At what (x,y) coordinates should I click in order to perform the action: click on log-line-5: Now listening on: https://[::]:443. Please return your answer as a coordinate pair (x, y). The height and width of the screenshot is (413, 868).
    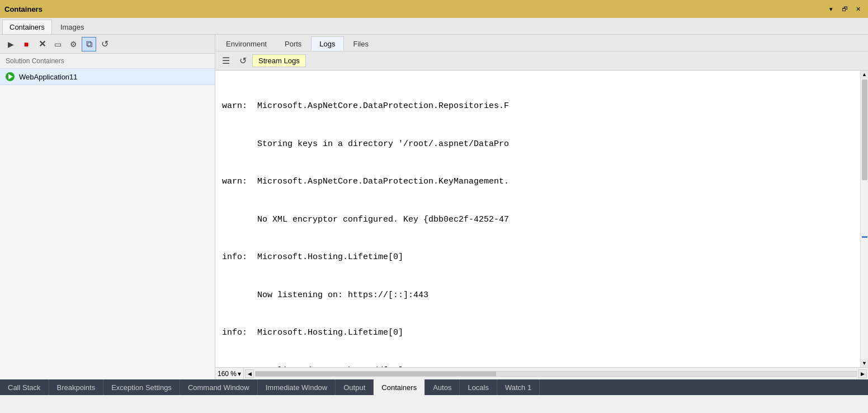
    Looking at the image, I should click on (538, 295).